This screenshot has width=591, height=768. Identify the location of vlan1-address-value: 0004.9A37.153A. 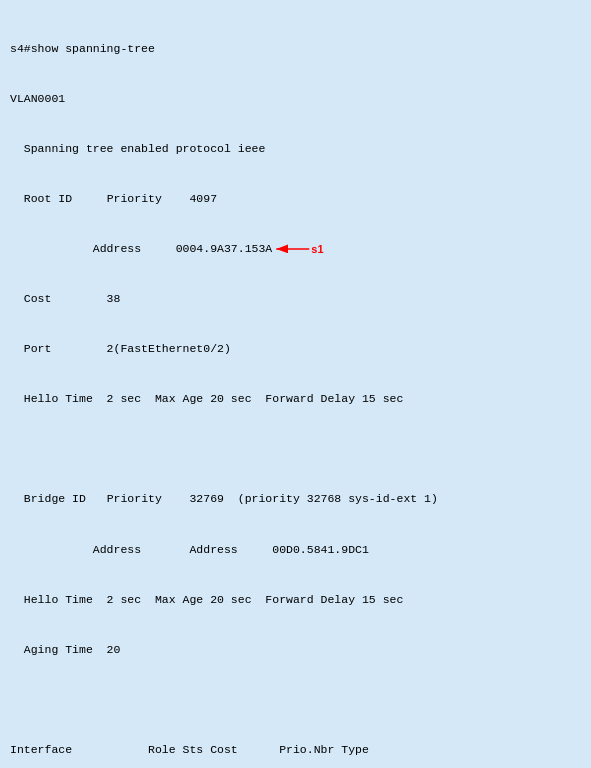
(224, 248).